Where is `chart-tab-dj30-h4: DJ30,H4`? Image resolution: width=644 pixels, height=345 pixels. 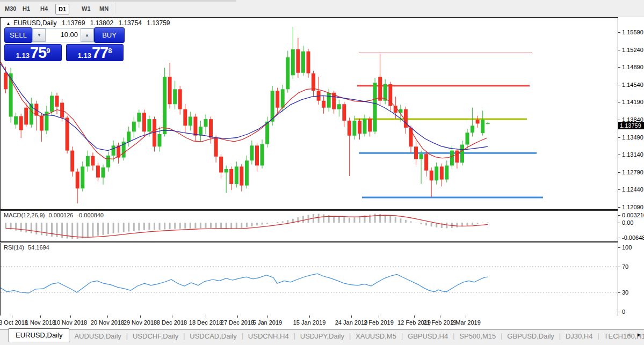 chart-tab-dj30-h4: DJ30,H4 is located at coordinates (579, 336).